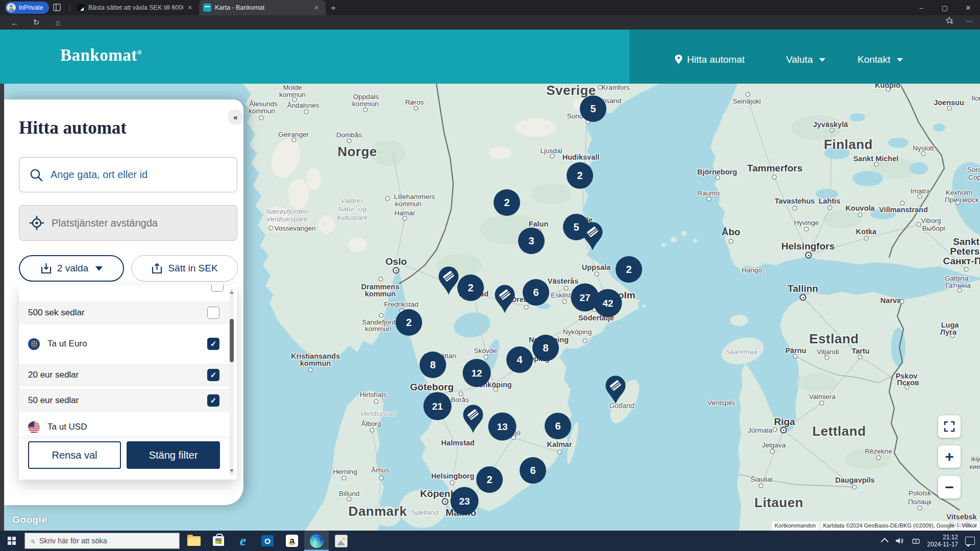 The height and width of the screenshot is (551, 980). I want to click on microsoft-store-icon, so click(218, 541).